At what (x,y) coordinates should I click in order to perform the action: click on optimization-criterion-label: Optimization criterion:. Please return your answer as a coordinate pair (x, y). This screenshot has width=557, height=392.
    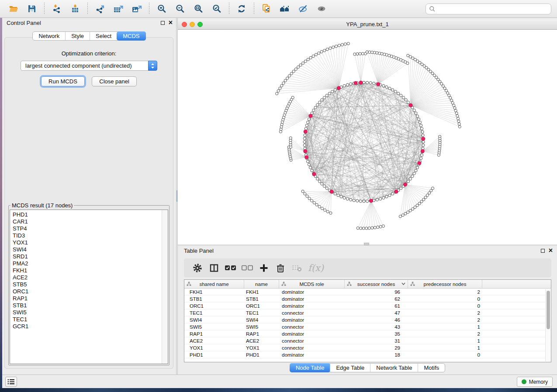
    Looking at the image, I should click on (89, 53).